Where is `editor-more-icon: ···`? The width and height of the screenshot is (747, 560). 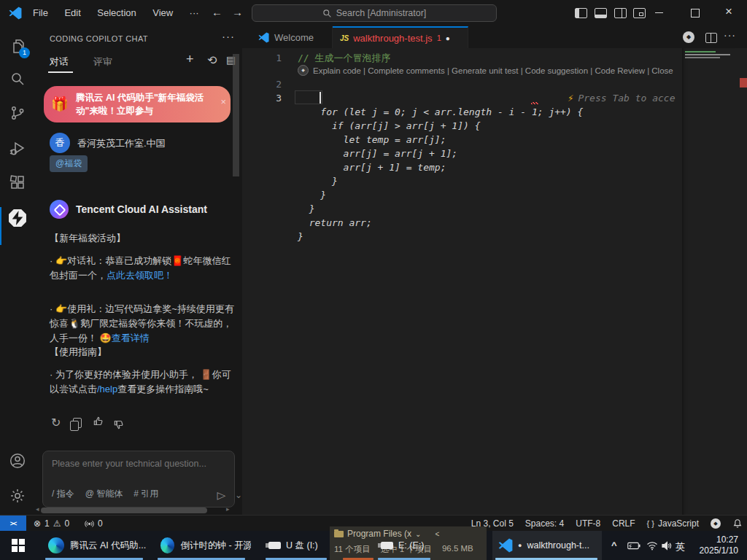
editor-more-icon: ··· is located at coordinates (729, 35).